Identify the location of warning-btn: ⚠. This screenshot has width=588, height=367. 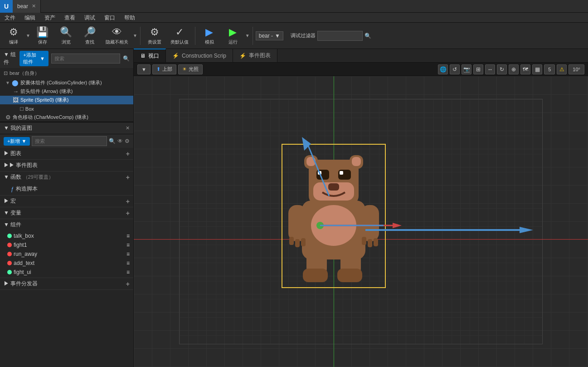
(562, 69).